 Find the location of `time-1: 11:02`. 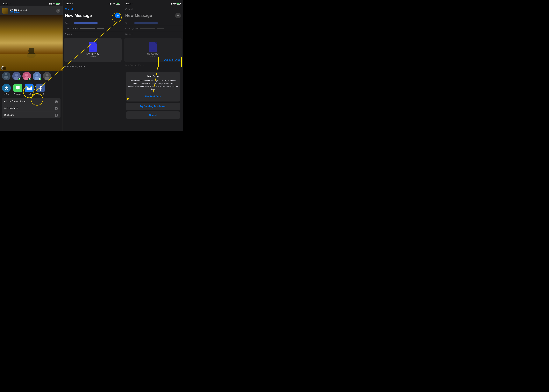

time-1: 11:02 is located at coordinates (7, 4).